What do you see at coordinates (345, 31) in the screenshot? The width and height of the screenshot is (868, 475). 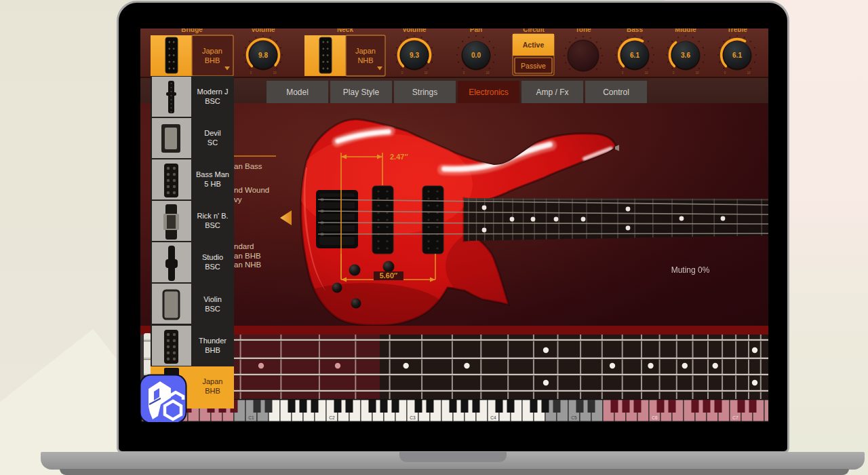 I see `svg-text: Neck` at bounding box center [345, 31].